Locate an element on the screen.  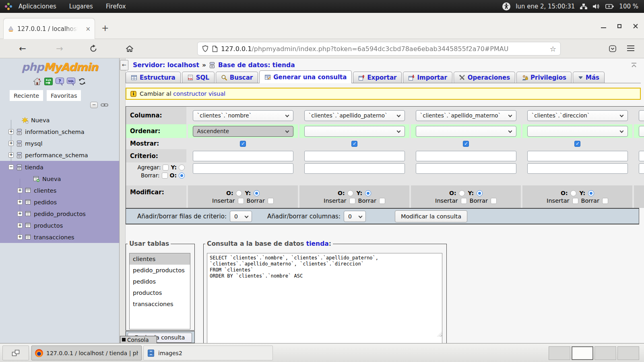
tab-generar-una-consulta: Generar una consulta is located at coordinates (305, 77).